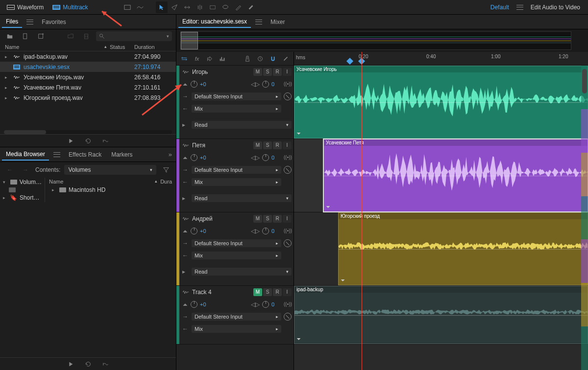  Describe the element at coordinates (242, 198) in the screenshot. I see `track-automation-select: Read▾` at that location.